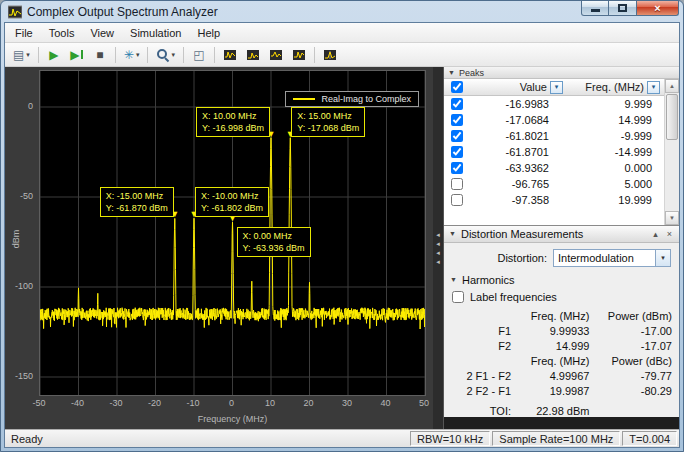 Image resolution: width=684 pixels, height=452 pixels. I want to click on datatip-10mhz: X: 10.00 MHz Y: -16.998 dBm, so click(233, 122).